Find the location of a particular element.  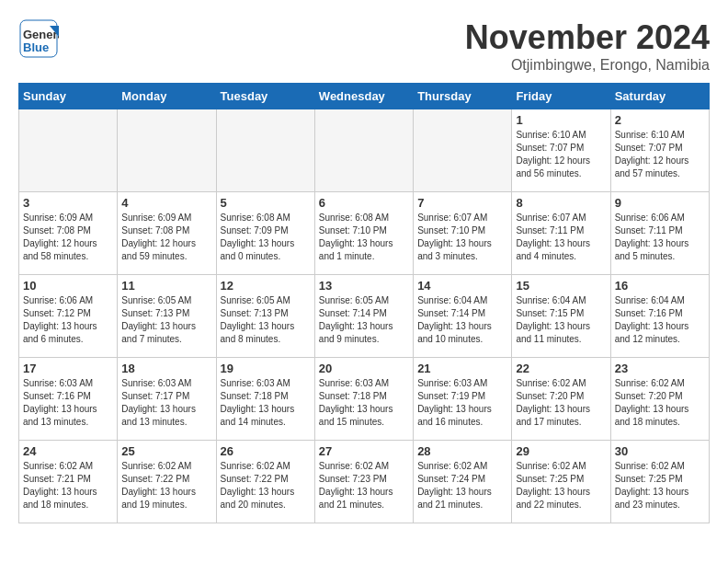

day-number: 19 is located at coordinates (266, 368).